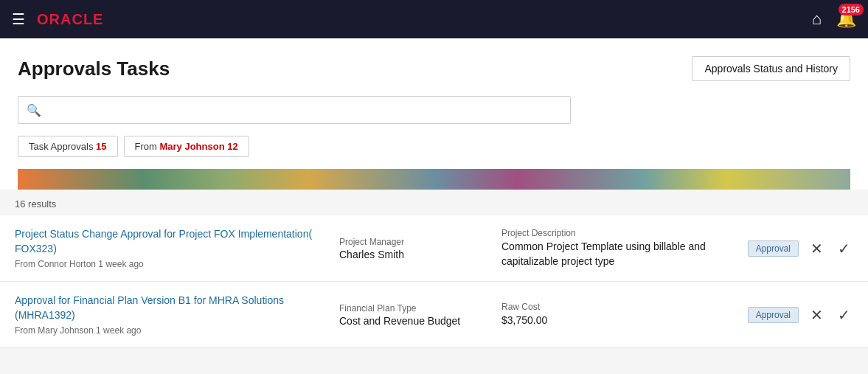 Image resolution: width=868 pixels, height=374 pixels. Describe the element at coordinates (617, 321) in the screenshot. I see `task-desc-value-2: $3,750.00` at that location.